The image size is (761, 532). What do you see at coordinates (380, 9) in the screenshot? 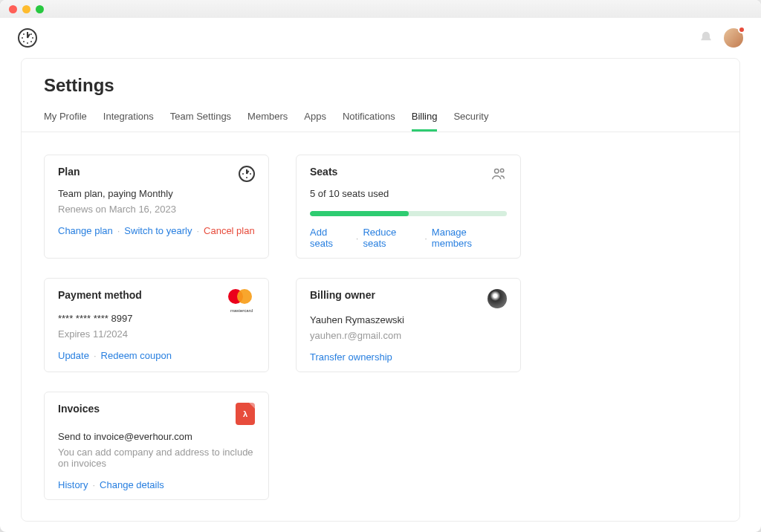
I see `window-titlebar` at bounding box center [380, 9].